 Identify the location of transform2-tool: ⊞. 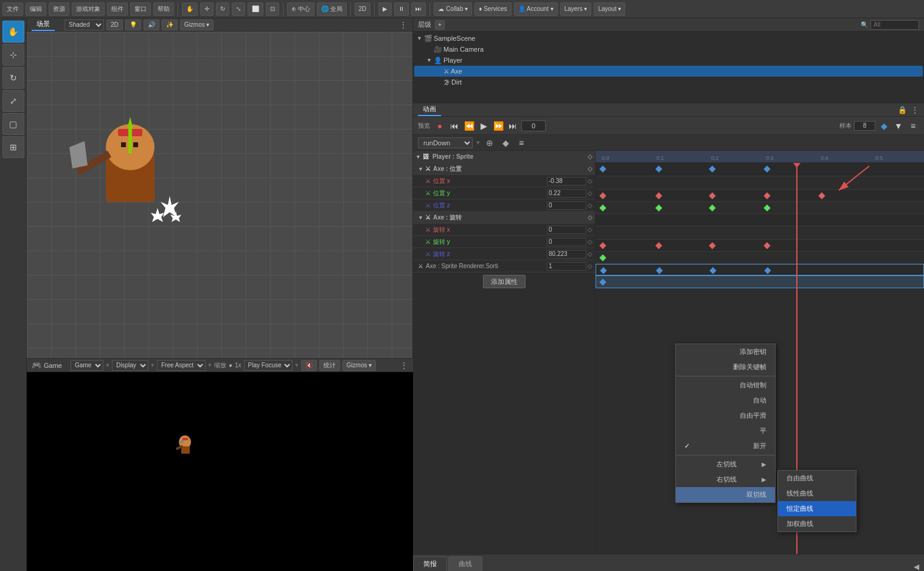
(13, 147).